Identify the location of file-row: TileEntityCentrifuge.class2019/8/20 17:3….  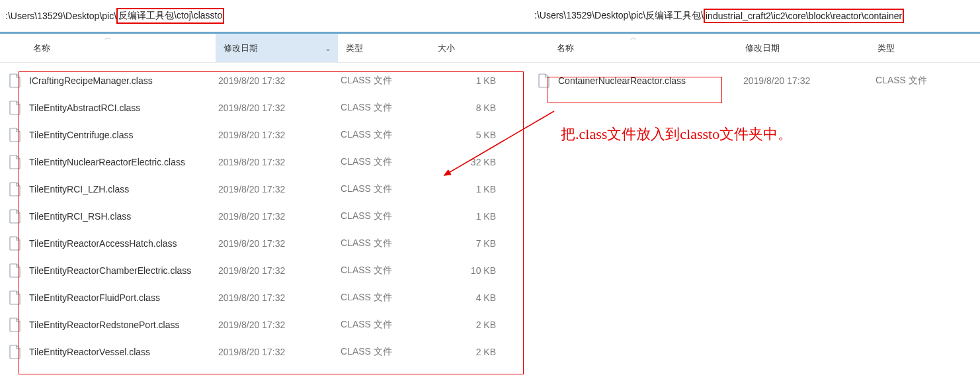
(265, 135).